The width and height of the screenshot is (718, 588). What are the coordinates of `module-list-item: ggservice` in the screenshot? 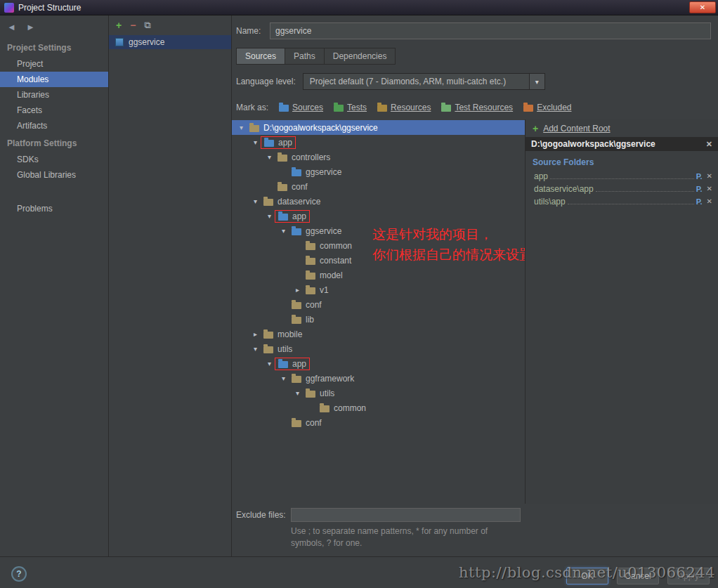 It's located at (170, 42).